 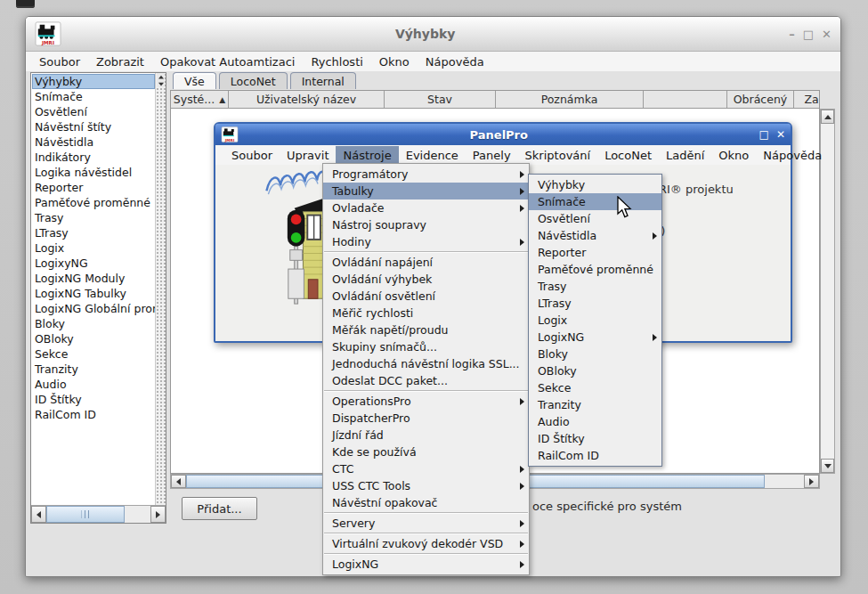 I want to click on add-button: Přidat..., so click(x=219, y=509).